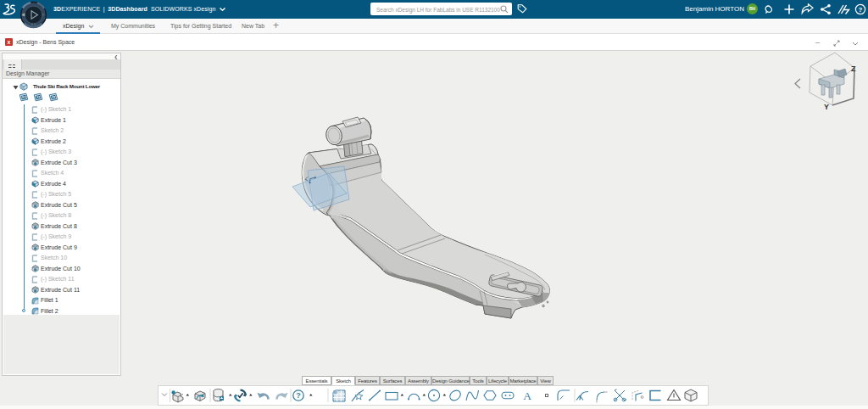 Image resolution: width=868 pixels, height=409 pixels. Describe the element at coordinates (54, 98) in the screenshot. I see `svg-text: ZX` at that location.